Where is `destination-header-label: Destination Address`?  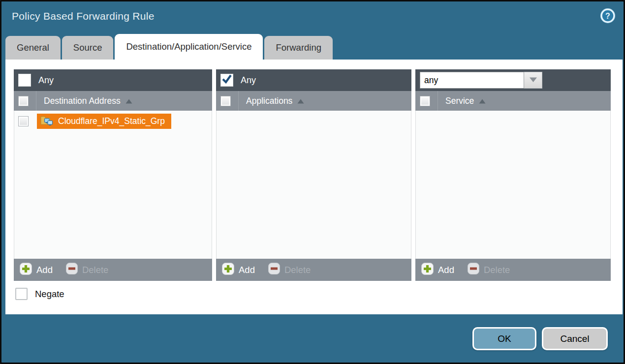 destination-header-label: Destination Address is located at coordinates (82, 101).